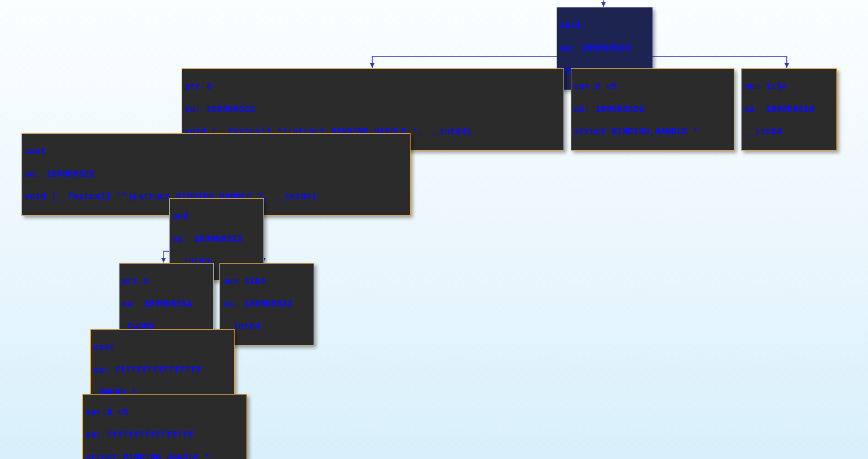 This screenshot has height=459, width=868. Describe the element at coordinates (217, 217) in the screenshot. I see `node-line: add` at that location.